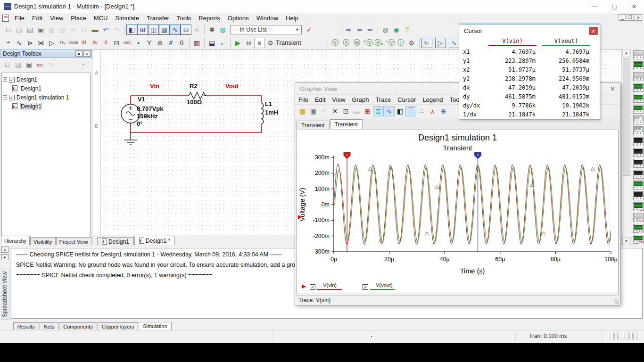 The height and width of the screenshot is (362, 644). What do you see at coordinates (356, 111) in the screenshot?
I see `grapher-paste-icon: ▬` at bounding box center [356, 111].